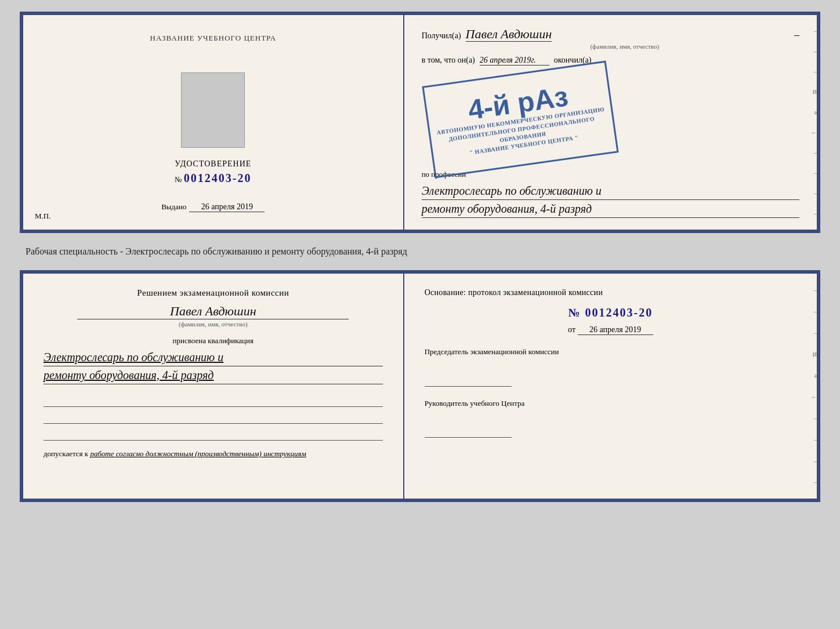  What do you see at coordinates (620, 312) in the screenshot?
I see `protocol-number-value: 0012403-20` at bounding box center [620, 312].